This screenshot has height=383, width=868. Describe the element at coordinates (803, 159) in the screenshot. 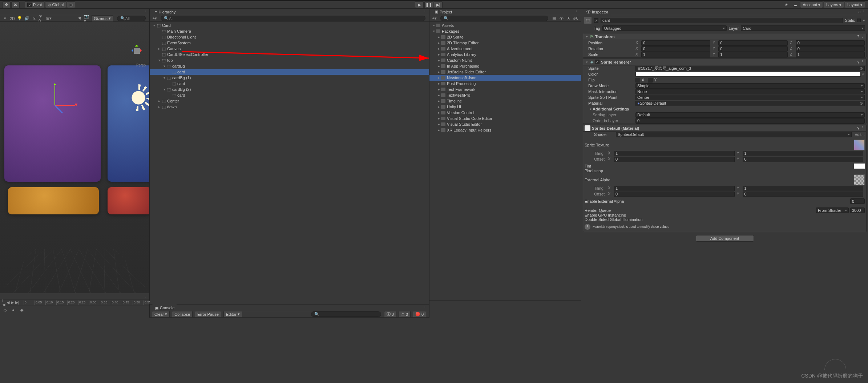

I see `offset-y: 0` at that location.